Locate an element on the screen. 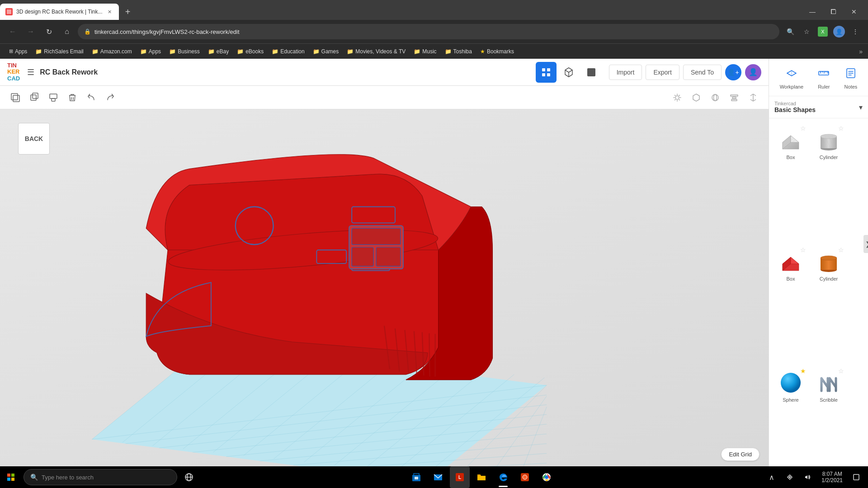 The image size is (868, 488). back-nav-button: ← is located at coordinates (13, 32).